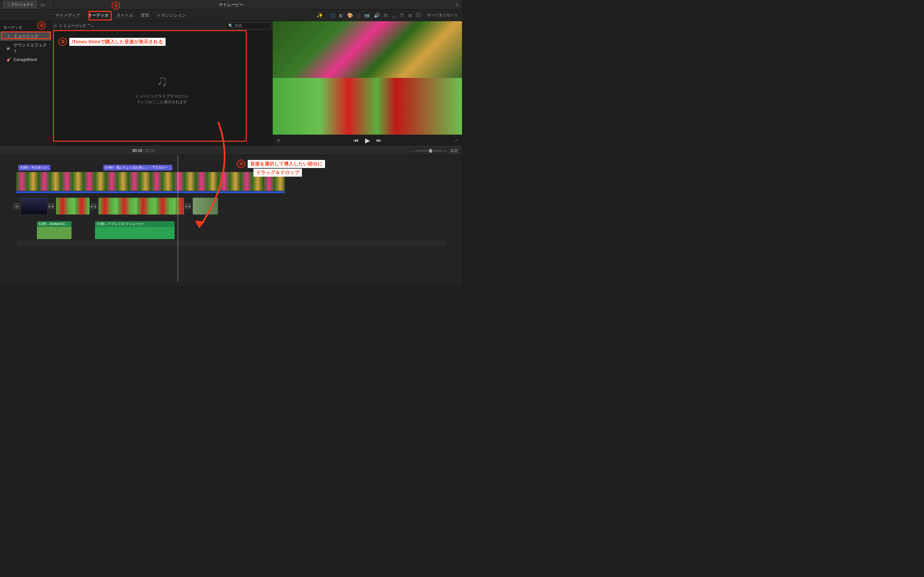 The height and width of the screenshot is (577, 924). What do you see at coordinates (76, 26) in the screenshot?
I see `library-selector: ♫ ミュージック ⌃⌄` at bounding box center [76, 26].